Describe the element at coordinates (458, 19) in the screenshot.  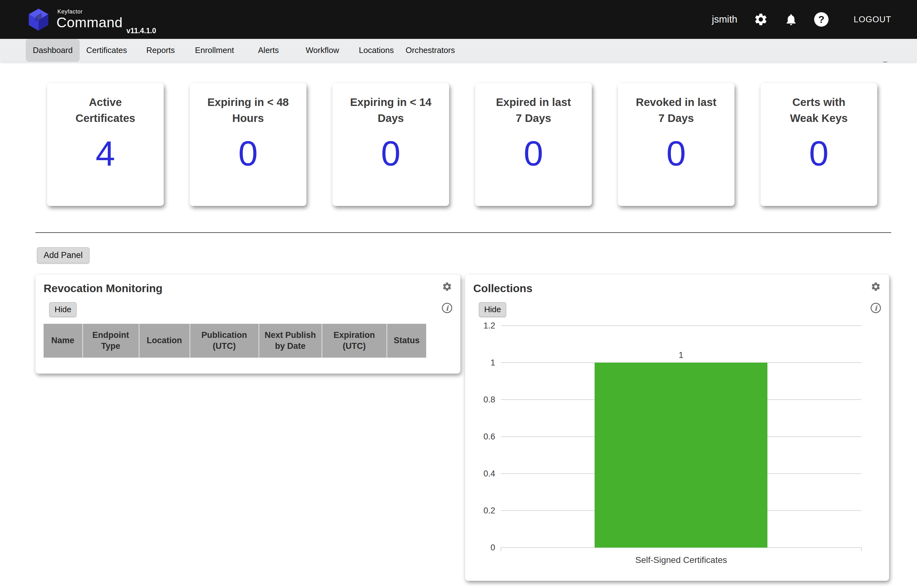
I see `app-header: Keyfactor Command v11.4.1.0 jsmith LOGOU…` at that location.